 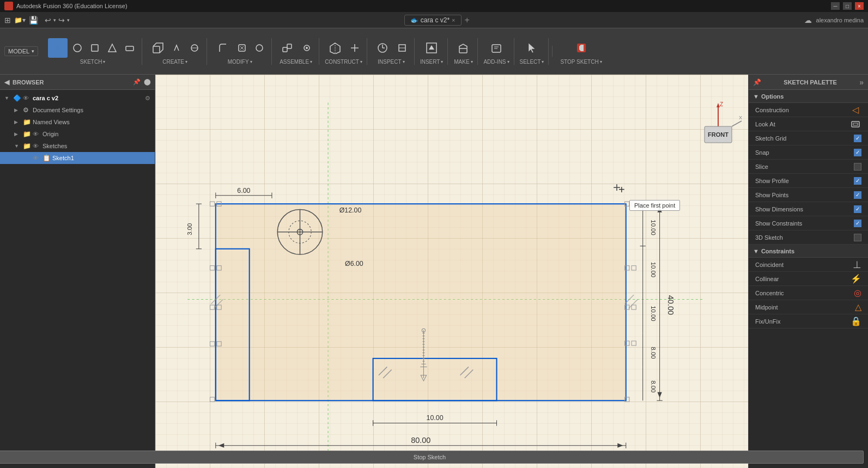 What do you see at coordinates (581, 48) in the screenshot?
I see `stop-sketch-toolbar-btn` at bounding box center [581, 48].